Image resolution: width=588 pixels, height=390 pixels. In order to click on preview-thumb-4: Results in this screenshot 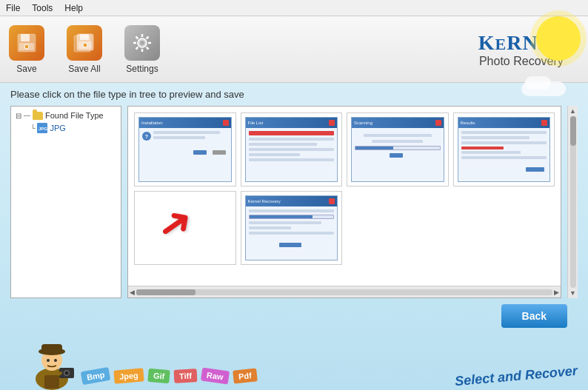, I will do `click(504, 149)`.